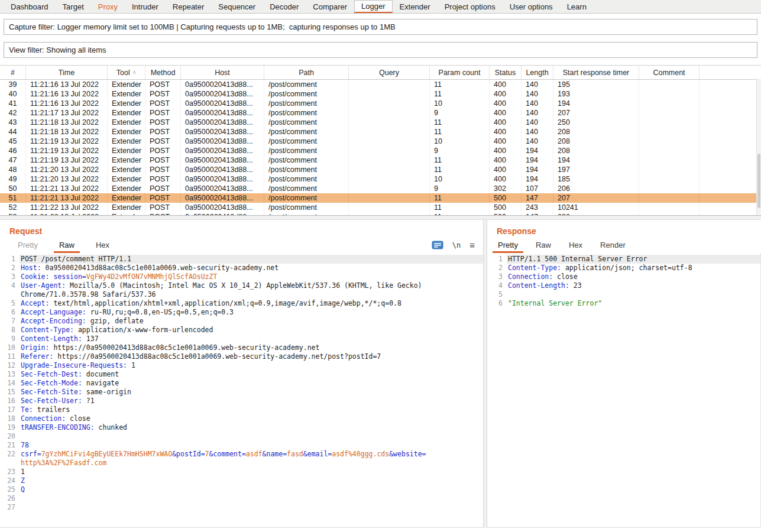 This screenshot has width=761, height=532. What do you see at coordinates (470, 7) in the screenshot?
I see `menu-tab-project-options: Project options` at bounding box center [470, 7].